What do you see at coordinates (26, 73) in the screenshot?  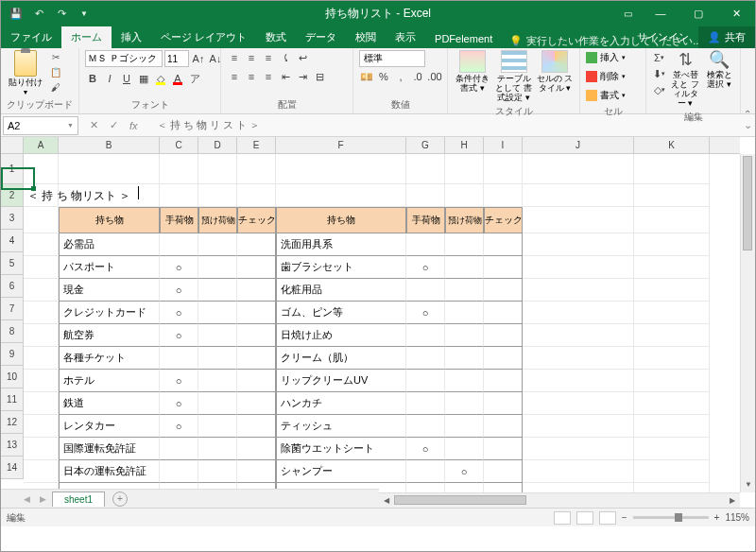 I see `paste-button: 貼り付け ▼` at bounding box center [26, 73].